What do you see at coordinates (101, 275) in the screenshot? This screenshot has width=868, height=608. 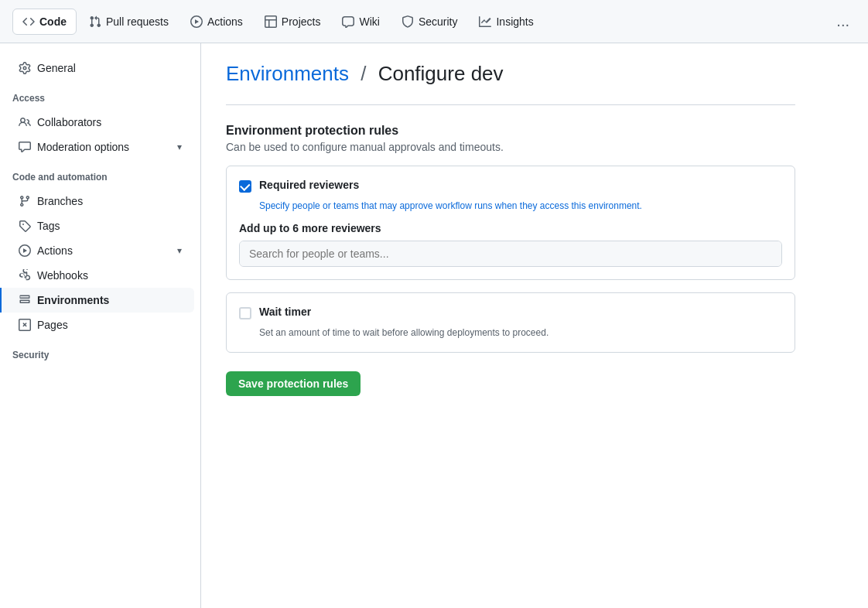 I see `sidebar-item-webhooks: Webhooks` at bounding box center [101, 275].